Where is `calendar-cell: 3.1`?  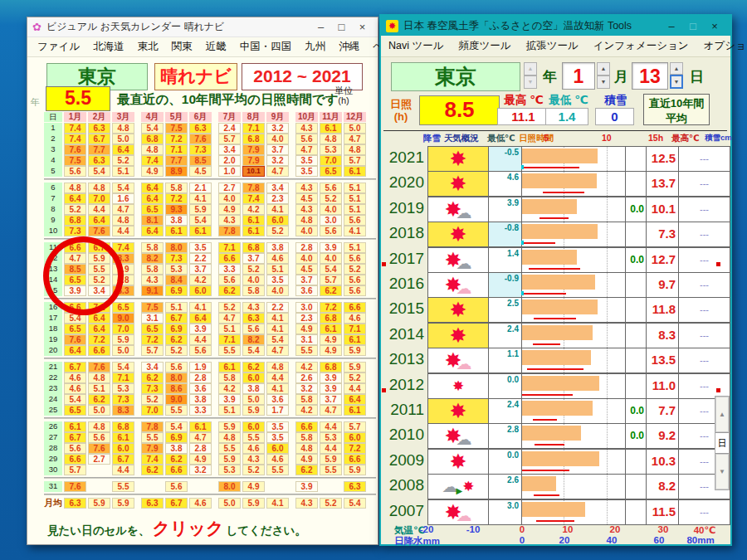
calendar-cell: 3.1 is located at coordinates (307, 340).